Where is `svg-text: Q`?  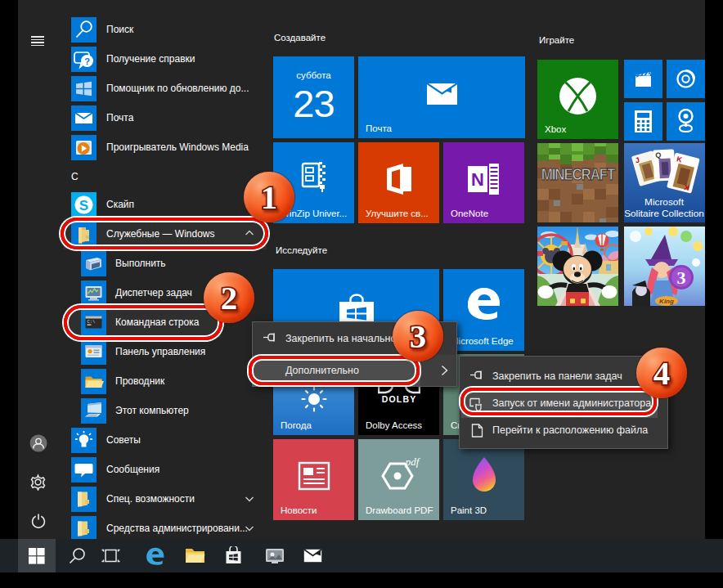
svg-text: Q is located at coordinates (658, 155).